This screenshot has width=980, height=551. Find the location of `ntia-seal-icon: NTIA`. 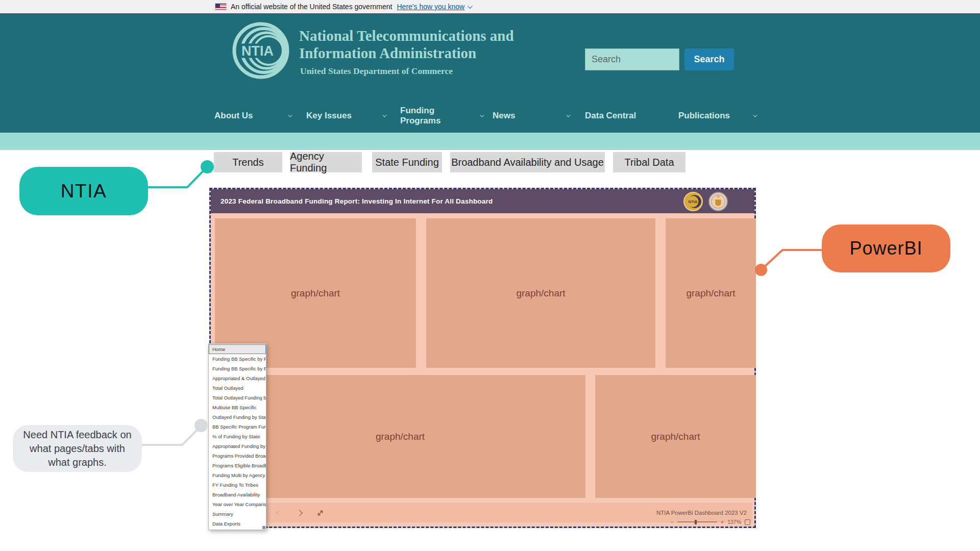

ntia-seal-icon: NTIA is located at coordinates (693, 202).